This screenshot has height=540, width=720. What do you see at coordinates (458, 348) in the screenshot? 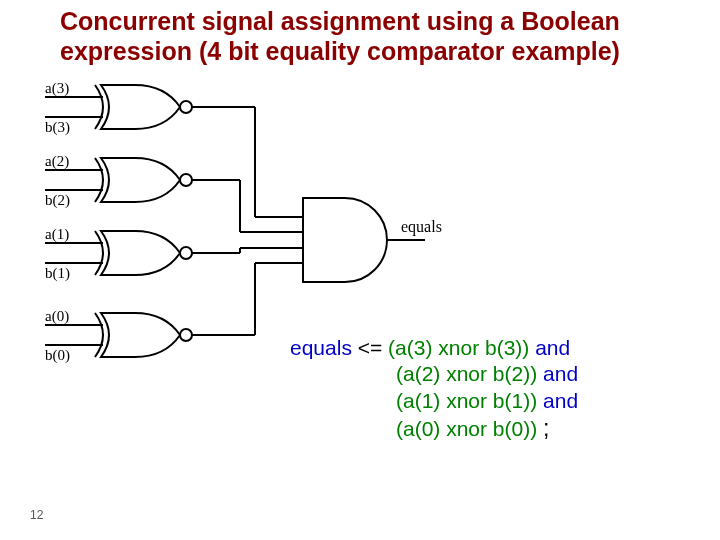
I see `code-expr-1: (a(3) xnor b(3))` at bounding box center [458, 348].